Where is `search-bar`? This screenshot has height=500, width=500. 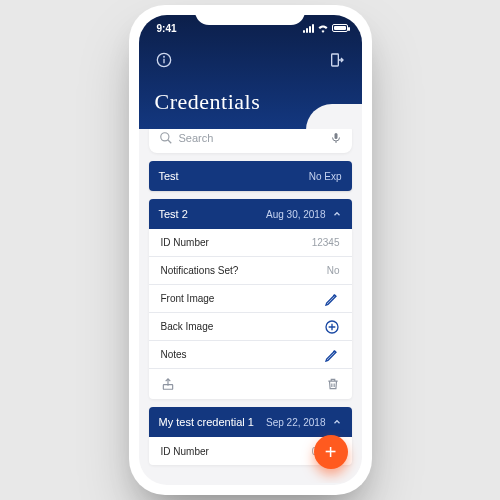
search-bar is located at coordinates (250, 141).